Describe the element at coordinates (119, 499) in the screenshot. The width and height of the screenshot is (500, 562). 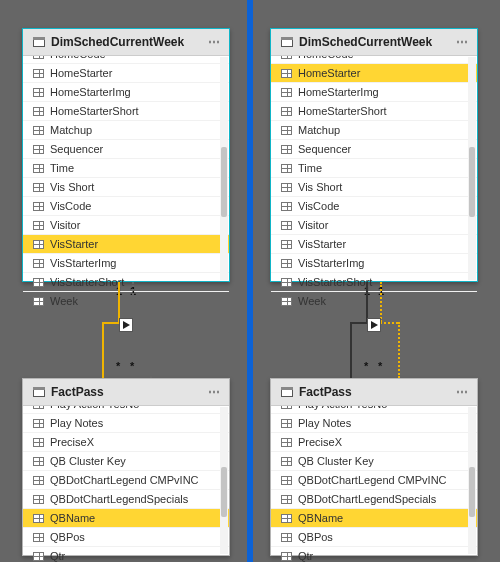
I see `field-label: QBDotChartLegendSpecials` at that location.